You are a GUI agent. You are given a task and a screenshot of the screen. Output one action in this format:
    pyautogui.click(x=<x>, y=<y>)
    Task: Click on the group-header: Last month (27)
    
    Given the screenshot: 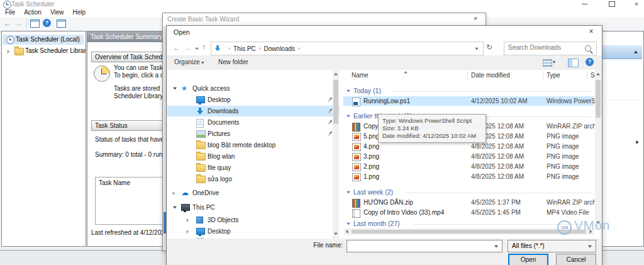 What is the action you would take?
    pyautogui.click(x=469, y=224)
    